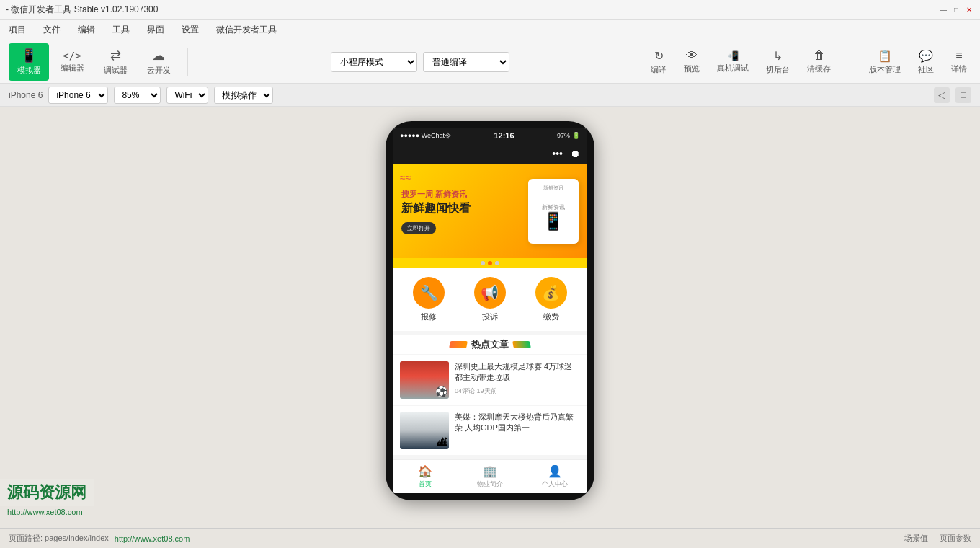 This screenshot has width=980, height=548. Describe the element at coordinates (115, 56) in the screenshot. I see `debugger-icon: ⇄` at that location.